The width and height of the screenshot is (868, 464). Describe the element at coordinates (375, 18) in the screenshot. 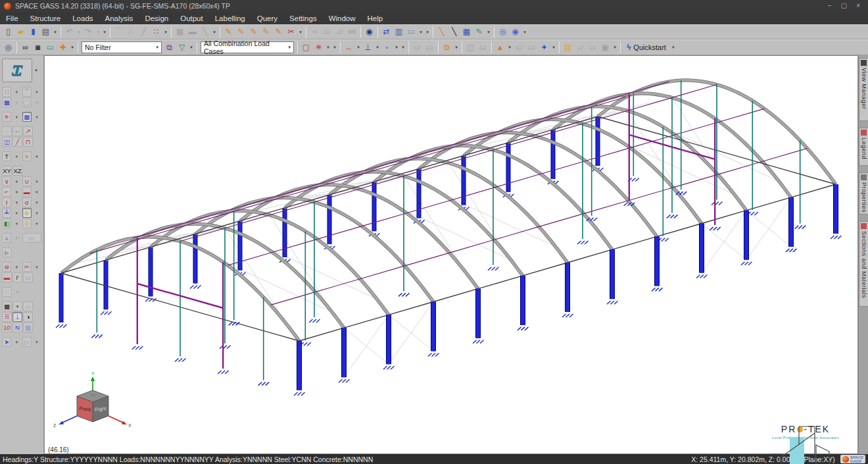

I see `menu-help: Help` at that location.